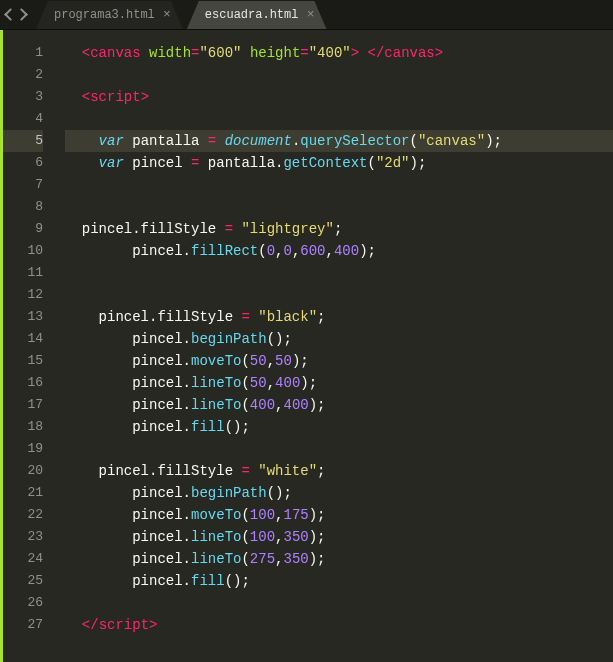 This screenshot has height=662, width=613. What do you see at coordinates (23, 53) in the screenshot?
I see `line-number: 1` at bounding box center [23, 53].